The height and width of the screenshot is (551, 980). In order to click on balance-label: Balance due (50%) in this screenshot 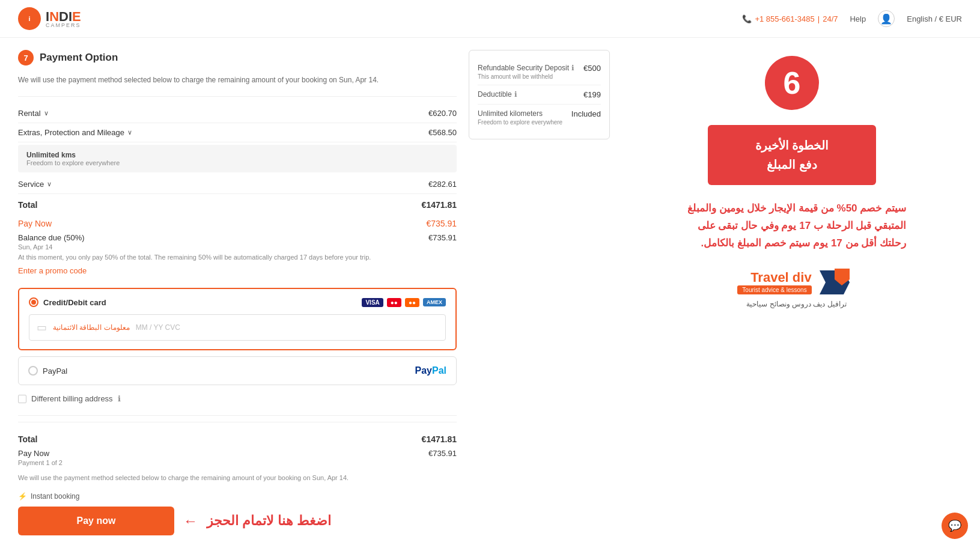, I will do `click(52, 238)`.